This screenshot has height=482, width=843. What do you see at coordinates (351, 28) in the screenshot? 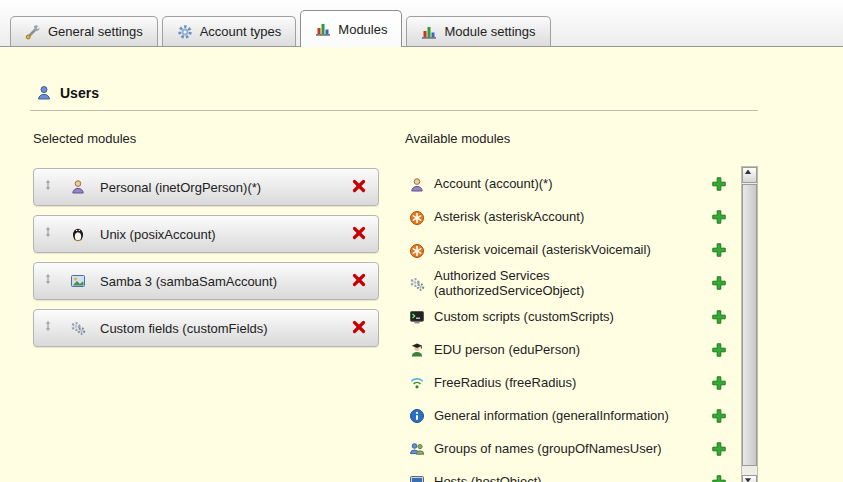
I see `tab-modules: Modules` at bounding box center [351, 28].